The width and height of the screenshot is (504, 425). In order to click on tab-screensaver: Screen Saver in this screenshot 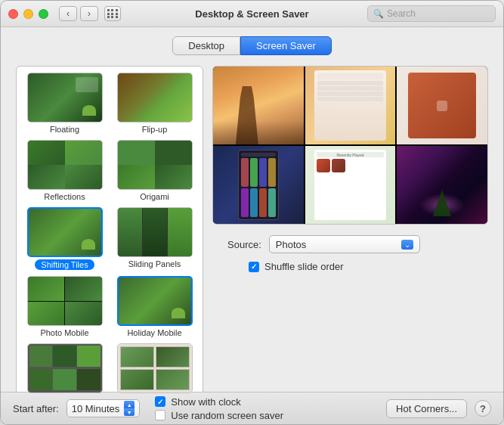, I will do `click(286, 45)`.